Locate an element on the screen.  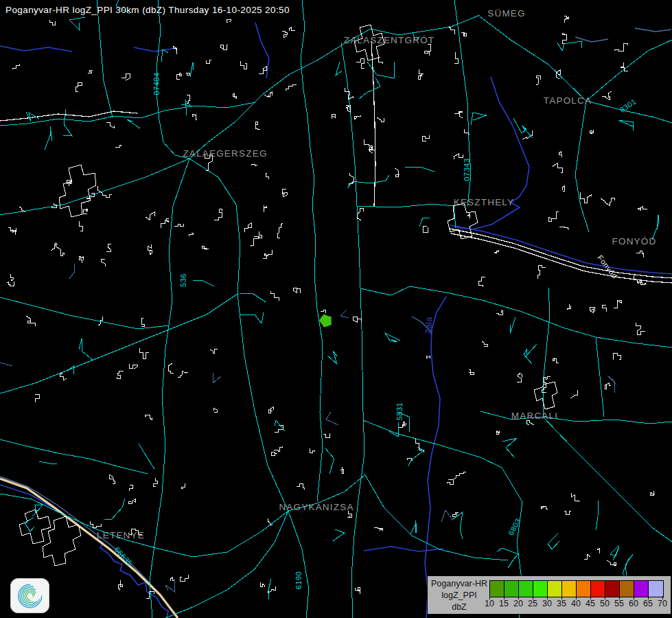
legend-tick-label: 35 is located at coordinates (561, 604).